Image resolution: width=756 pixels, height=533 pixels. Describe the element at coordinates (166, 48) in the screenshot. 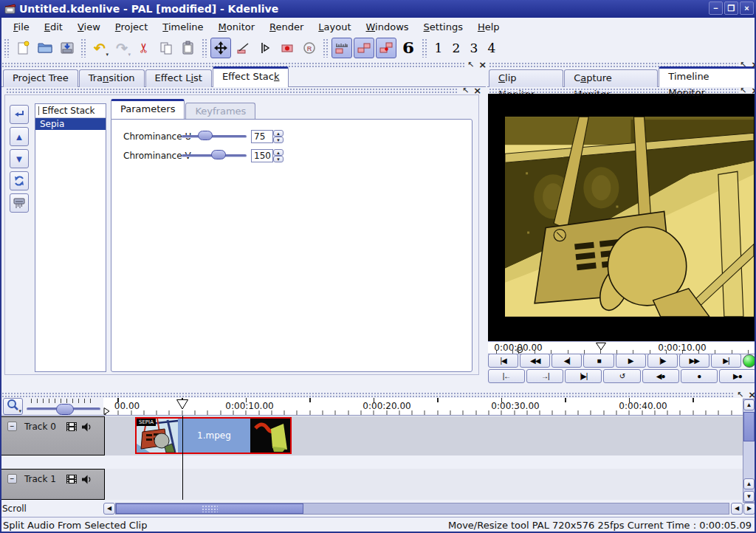

I see `copy-button` at that location.